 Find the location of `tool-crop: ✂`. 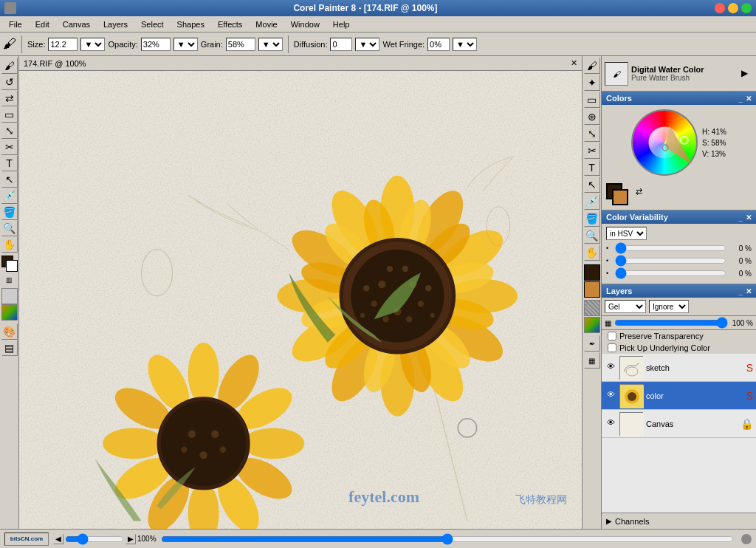

tool-crop: ✂ is located at coordinates (10, 147).